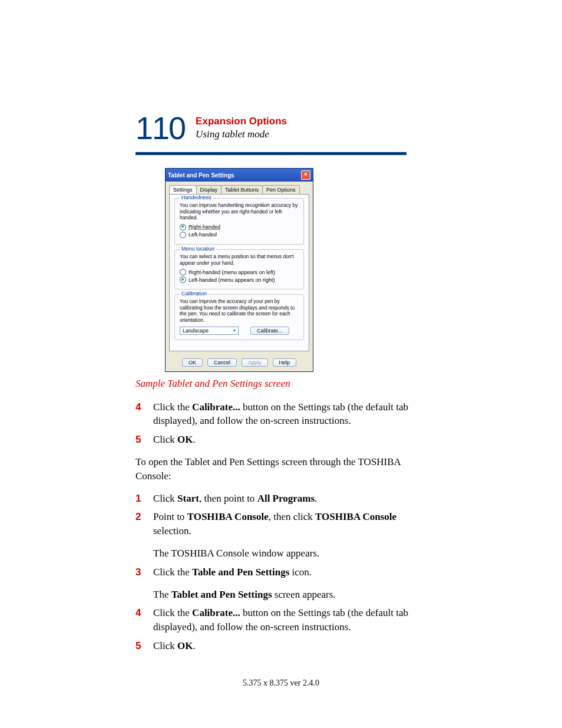 This screenshot has height=728, width=562. What do you see at coordinates (239, 363) in the screenshot?
I see `dialog-button-row: OK Cancel Apply Help` at bounding box center [239, 363].